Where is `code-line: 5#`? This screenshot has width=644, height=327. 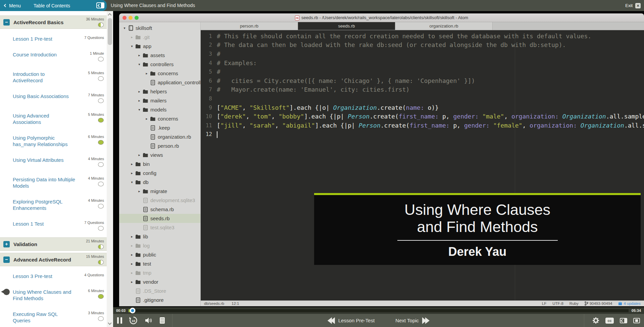 code-line: 5# is located at coordinates (422, 72).